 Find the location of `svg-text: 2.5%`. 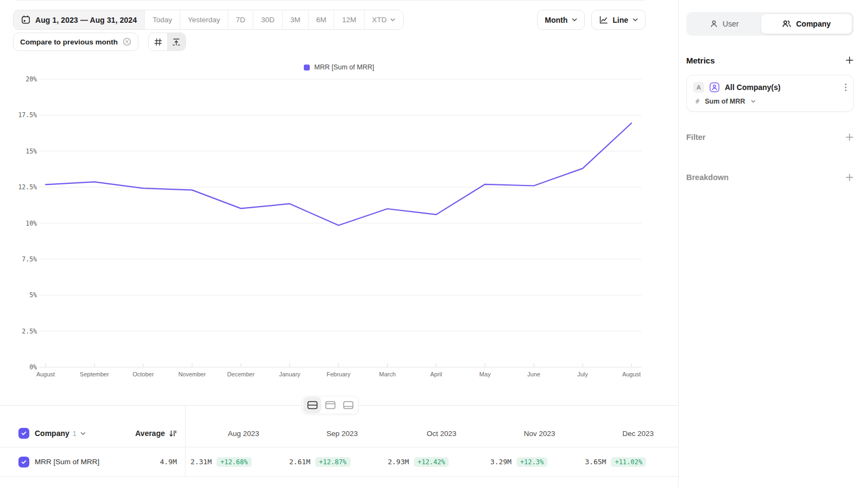

svg-text: 2.5% is located at coordinates (29, 331).